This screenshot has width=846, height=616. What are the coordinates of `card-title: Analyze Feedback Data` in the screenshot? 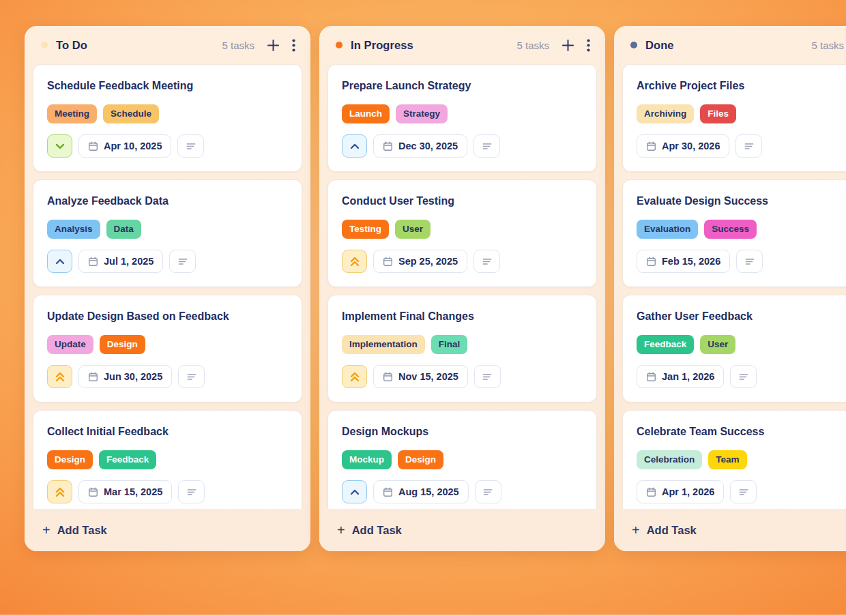 It's located at (168, 201).